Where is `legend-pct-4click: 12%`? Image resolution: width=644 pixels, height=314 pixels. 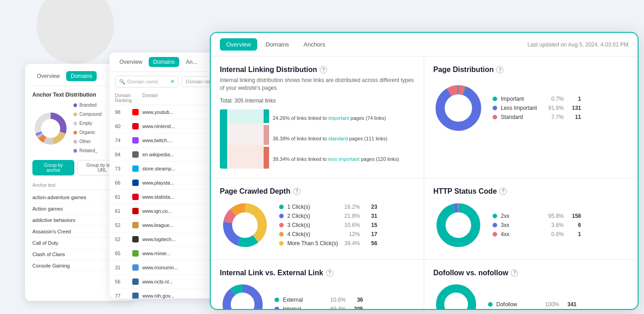 legend-pct-4click: 12% is located at coordinates (351, 234).